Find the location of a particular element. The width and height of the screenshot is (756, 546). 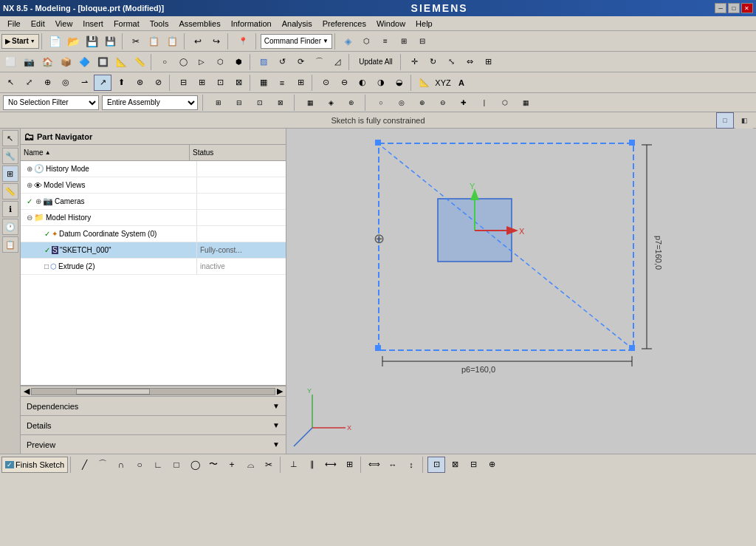

bt-sketch4: ⊕ is located at coordinates (492, 465).